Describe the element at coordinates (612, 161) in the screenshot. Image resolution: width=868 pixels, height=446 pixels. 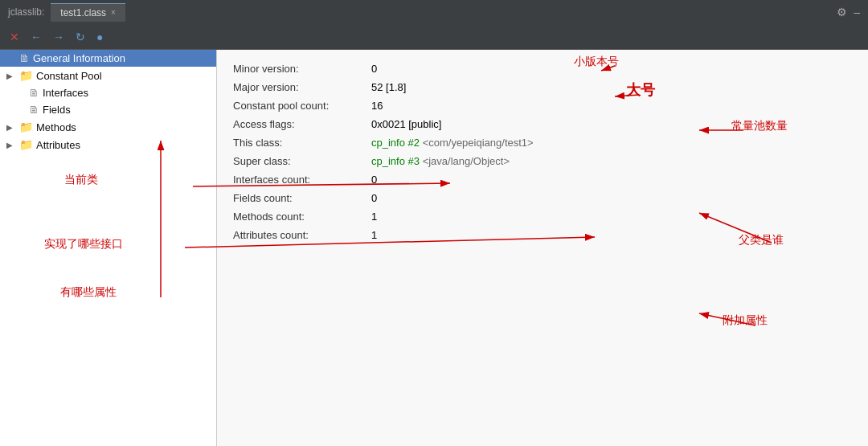
I see `value-super-class: cp_info #3 <java/lang/Object>` at that location.